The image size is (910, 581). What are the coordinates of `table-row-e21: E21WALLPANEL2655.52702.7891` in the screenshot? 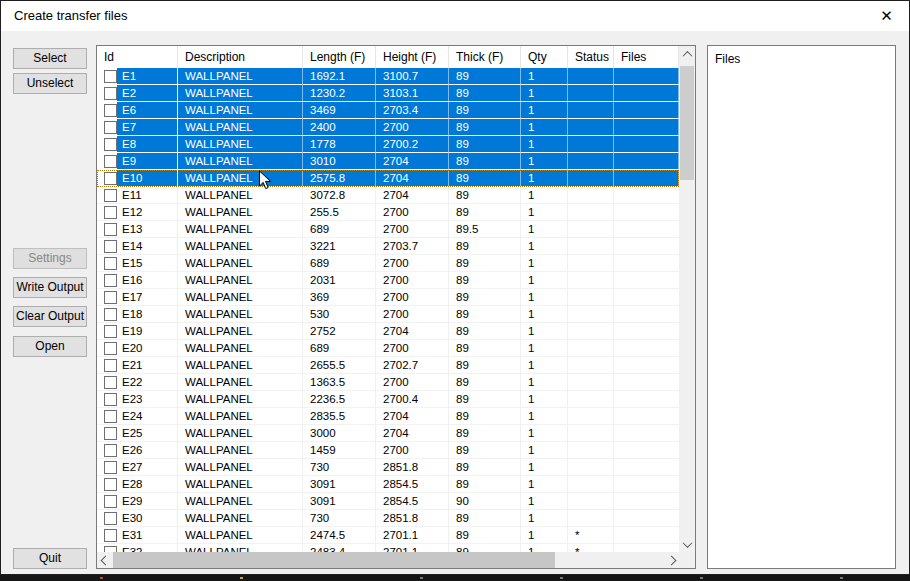 It's located at (388, 366).